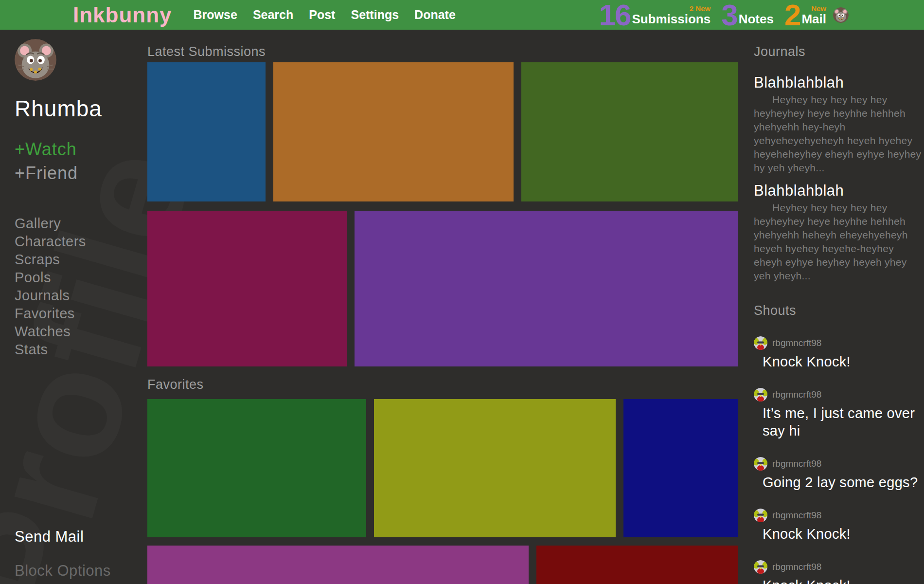 Image resolution: width=924 pixels, height=584 pixels. I want to click on shout-entry: rbgmncrft98 Going 2 lay some eggs?, so click(837, 474).